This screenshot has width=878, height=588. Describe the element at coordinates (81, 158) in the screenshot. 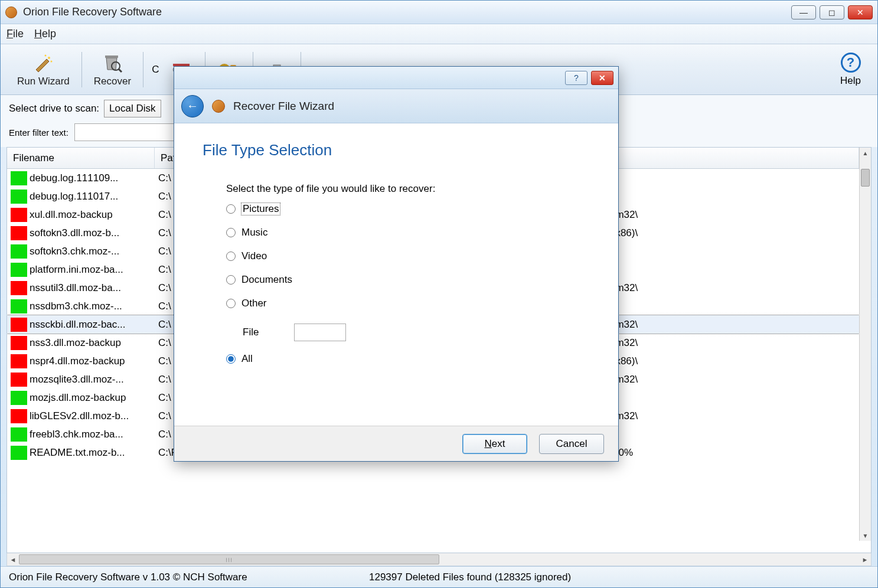

I see `th-filename: Filename` at that location.